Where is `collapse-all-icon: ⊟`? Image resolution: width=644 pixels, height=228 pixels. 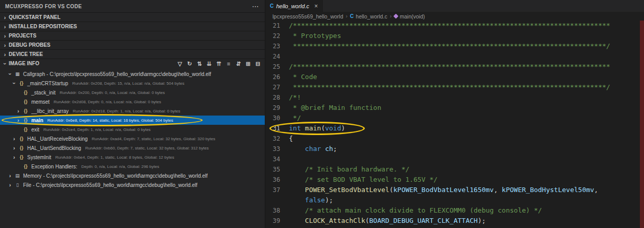 collapse-all-icon: ⊟ is located at coordinates (258, 64).